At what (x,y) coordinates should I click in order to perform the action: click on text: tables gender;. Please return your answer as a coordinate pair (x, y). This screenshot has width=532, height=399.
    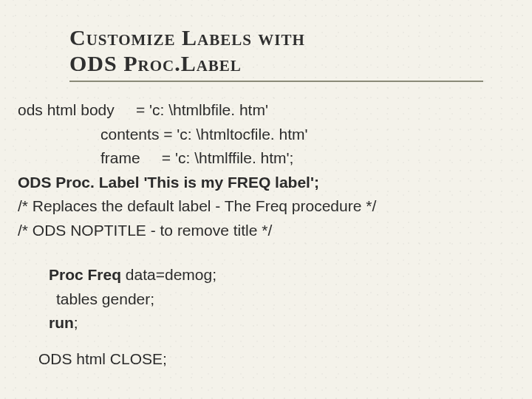
    Looking at the image, I should click on (105, 299).